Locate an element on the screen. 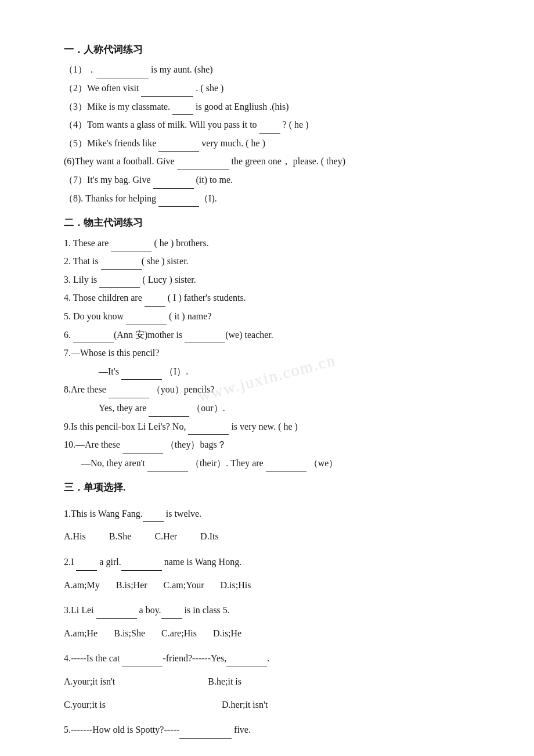 The height and width of the screenshot is (756, 534). mc-q4-blank2 is located at coordinates (247, 662).